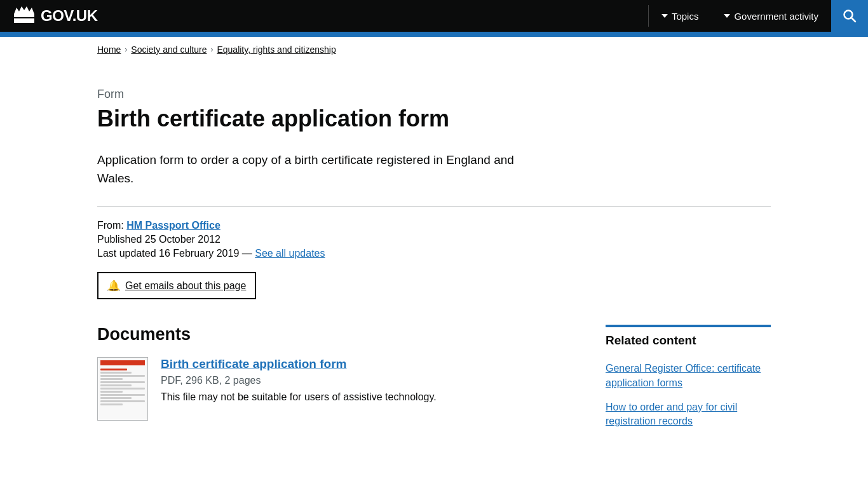 The image size is (868, 488). I want to click on breadcrumb-sep-2: ›, so click(212, 50).